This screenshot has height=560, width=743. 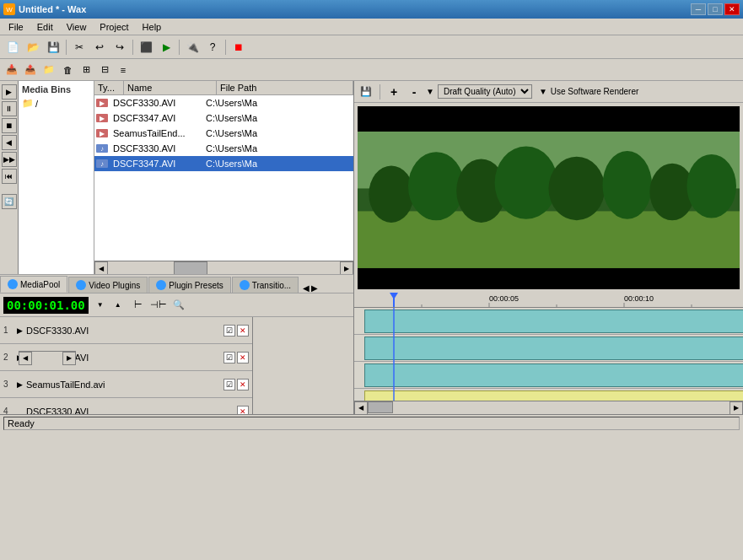 What do you see at coordinates (278, 133) in the screenshot?
I see `file-path-3: C:\Users\Ma` at bounding box center [278, 133].